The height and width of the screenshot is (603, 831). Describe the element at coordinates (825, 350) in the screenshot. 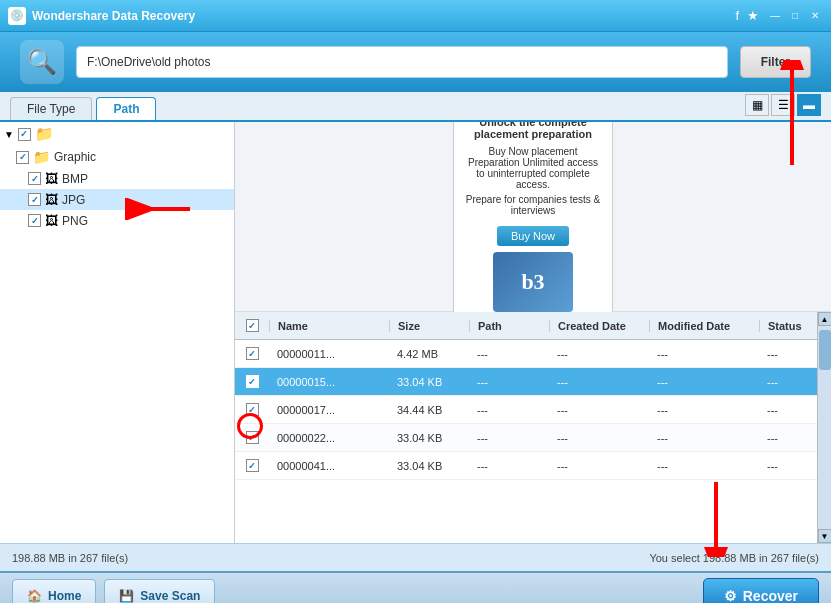

I see `scroll-thumb` at that location.